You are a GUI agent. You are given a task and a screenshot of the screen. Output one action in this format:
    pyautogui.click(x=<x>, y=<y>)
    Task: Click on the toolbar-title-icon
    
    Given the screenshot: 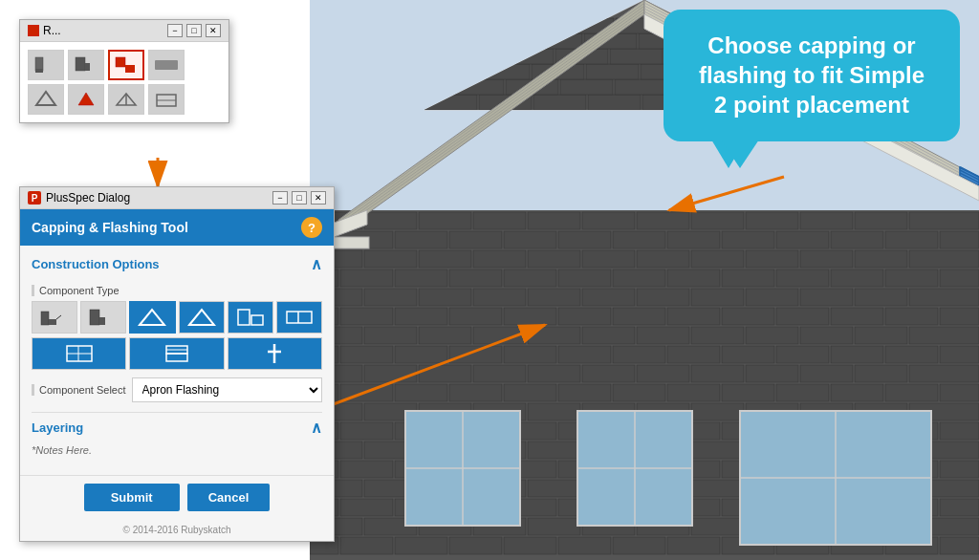 What is the action you would take?
    pyautogui.click(x=33, y=31)
    